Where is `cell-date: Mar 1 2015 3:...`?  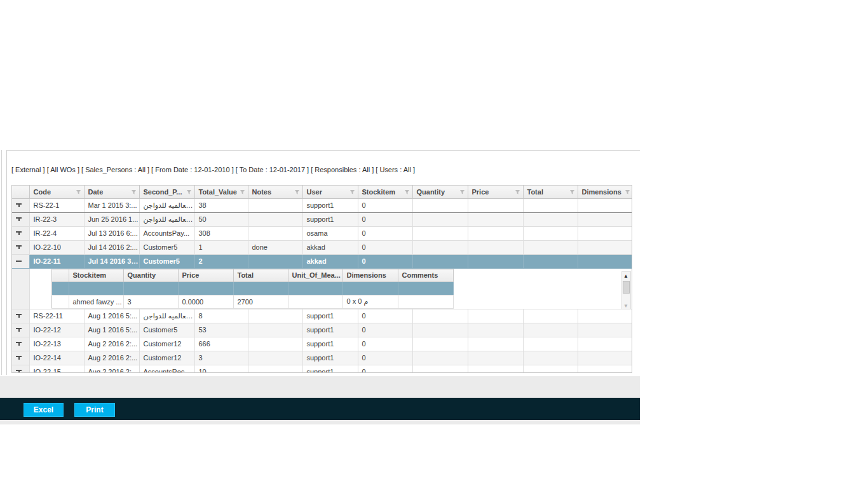 cell-date: Mar 1 2015 3:... is located at coordinates (112, 205).